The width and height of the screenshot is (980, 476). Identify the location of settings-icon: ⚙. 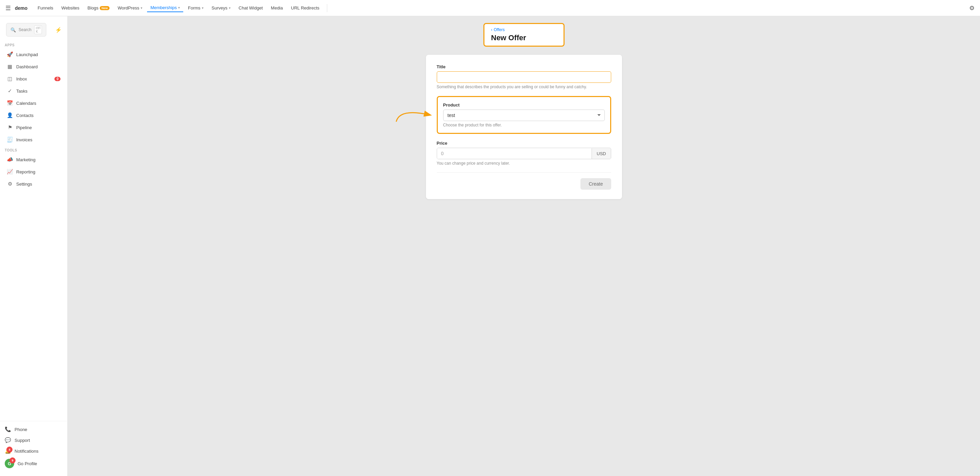
(10, 184).